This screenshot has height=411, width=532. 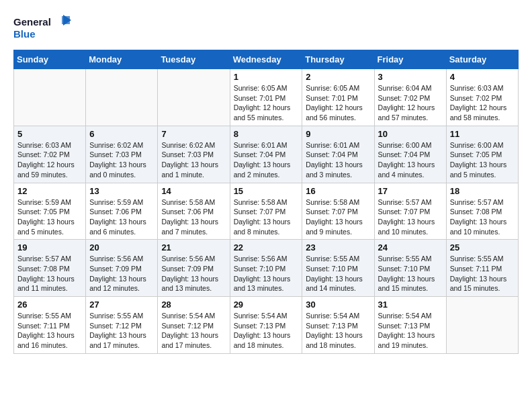 What do you see at coordinates (266, 60) in the screenshot?
I see `weekday-header-row: SundayMondayTuesdayWednesdayThursdayFrid…` at bounding box center [266, 60].